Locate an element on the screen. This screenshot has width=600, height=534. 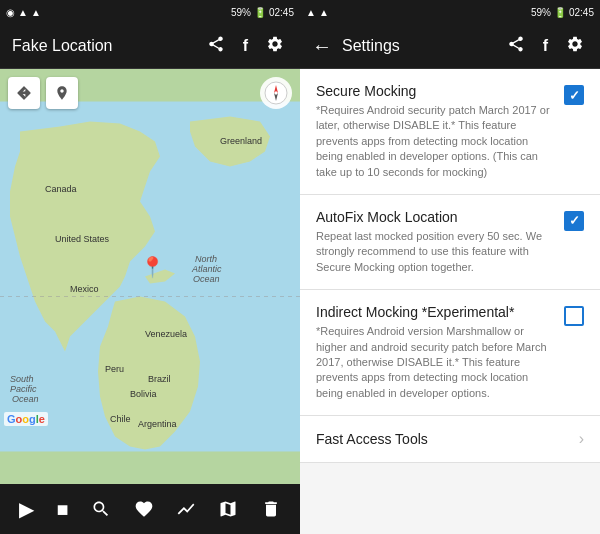
map-button is located at coordinates (228, 509).